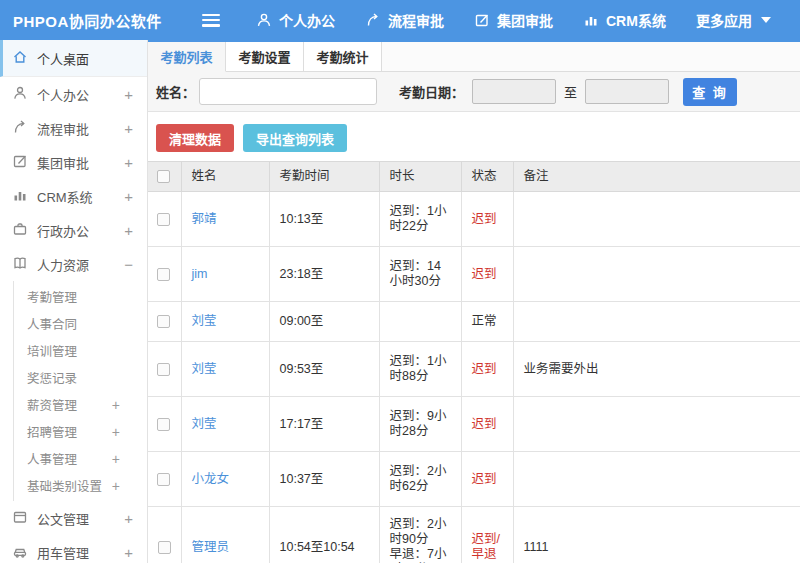 The width and height of the screenshot is (800, 563). What do you see at coordinates (80, 350) in the screenshot?
I see `sidebar-subitem-training-management: 培训管理` at bounding box center [80, 350].